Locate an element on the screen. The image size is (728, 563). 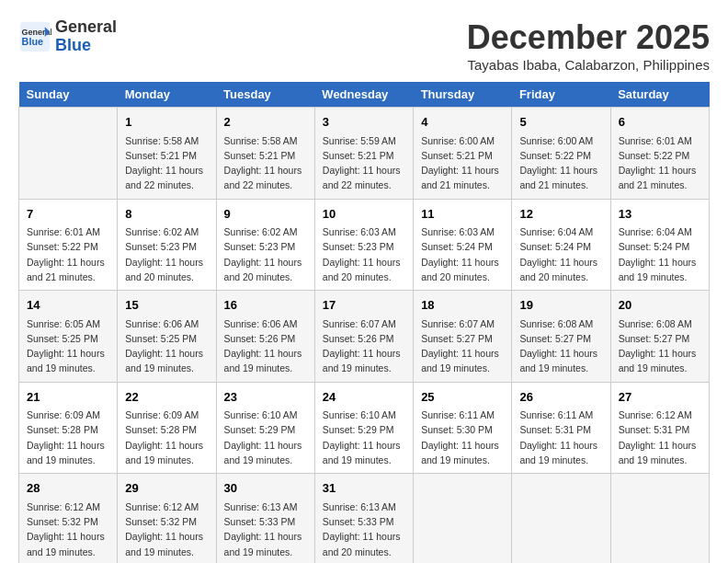
day-number: 31 is located at coordinates (364, 488).